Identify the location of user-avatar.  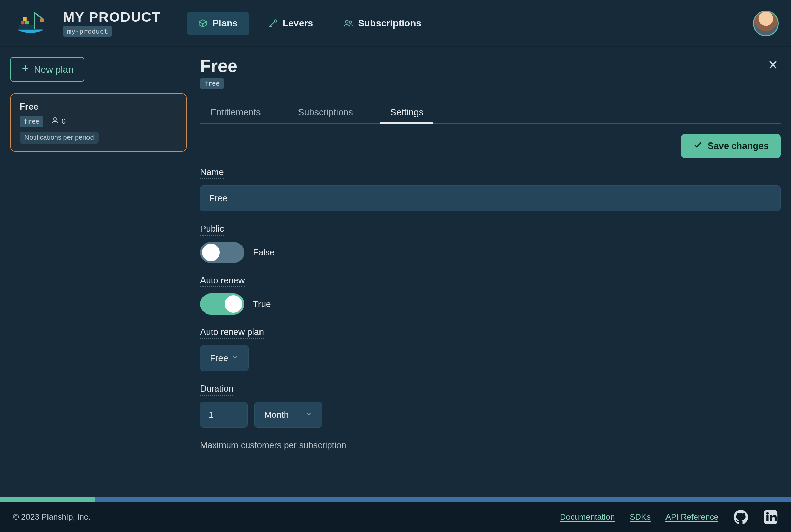
(766, 23).